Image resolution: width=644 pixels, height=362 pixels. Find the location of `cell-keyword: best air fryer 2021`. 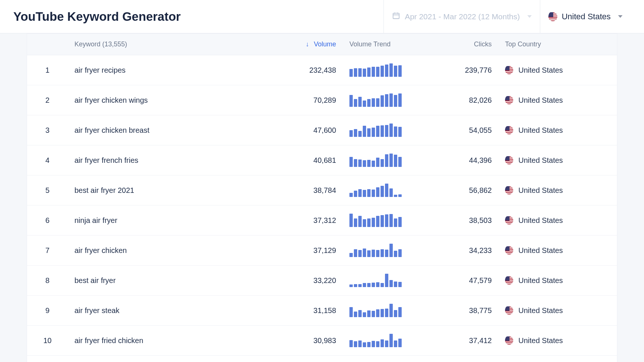

cell-keyword: best air fryer 2021 is located at coordinates (172, 191).